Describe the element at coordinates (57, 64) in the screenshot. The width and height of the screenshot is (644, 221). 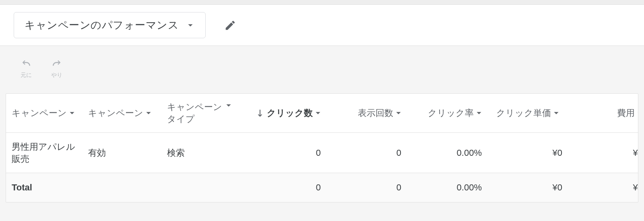
I see `redo-icon` at that location.